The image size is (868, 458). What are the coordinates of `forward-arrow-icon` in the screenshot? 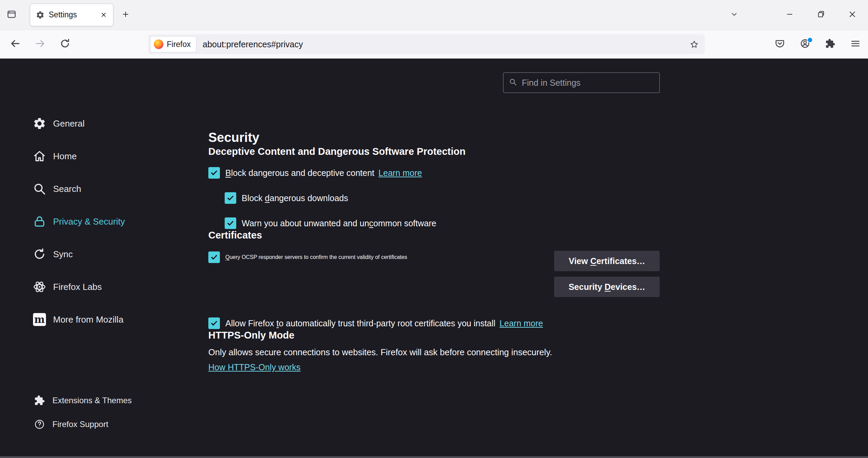 It's located at (40, 44).